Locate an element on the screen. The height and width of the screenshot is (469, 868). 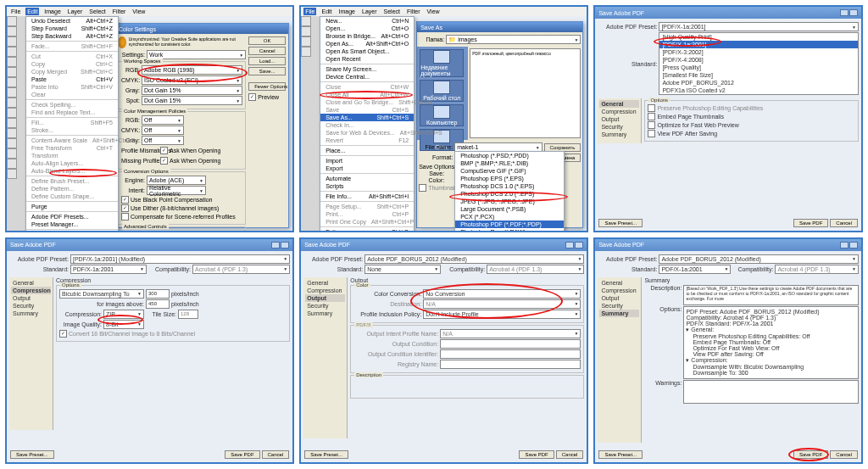
downsample-method: Bicubic Downsampling To is located at coordinates (102, 293).